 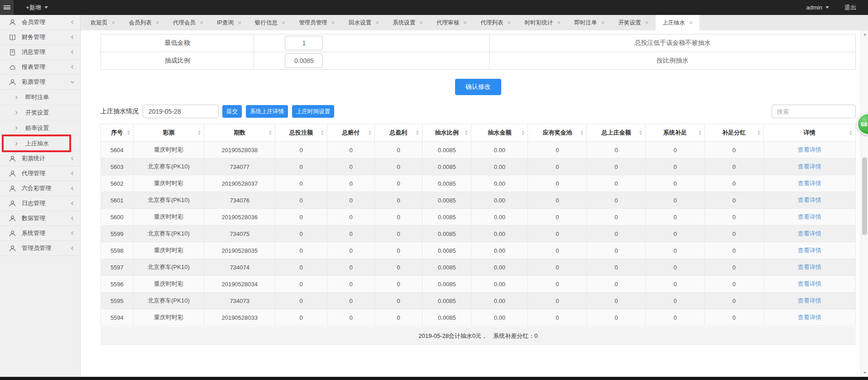 What do you see at coordinates (677, 23) in the screenshot?
I see `tab-active: 上庄抽水×` at bounding box center [677, 23].